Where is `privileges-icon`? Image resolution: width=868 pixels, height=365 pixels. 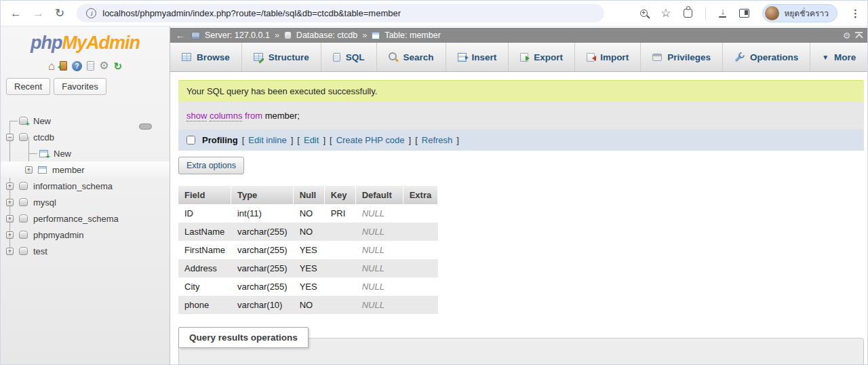
privileges-icon is located at coordinates (657, 57).